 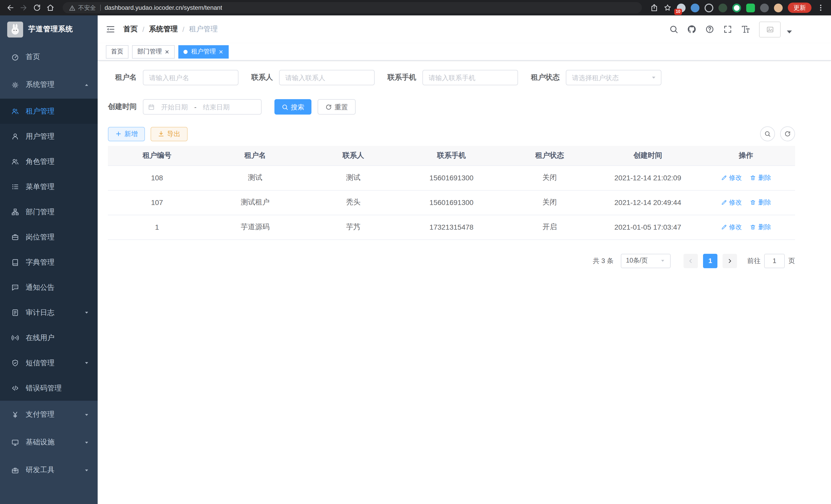 I want to click on create-time-filter: 创建时间 -, so click(x=185, y=107).